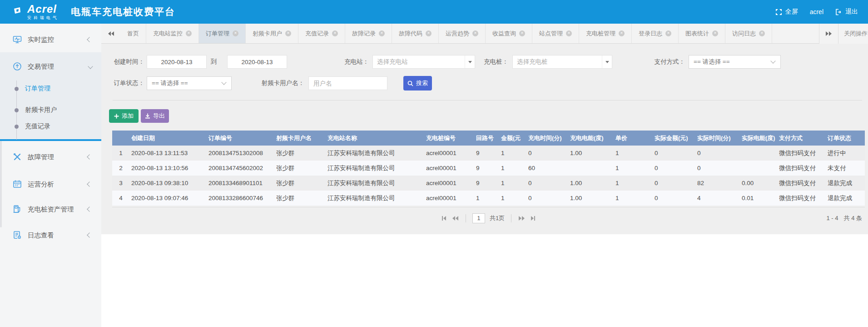 Image resolution: width=868 pixels, height=327 pixels. What do you see at coordinates (787, 12) in the screenshot?
I see `fullscreen-button: 全屏` at bounding box center [787, 12].